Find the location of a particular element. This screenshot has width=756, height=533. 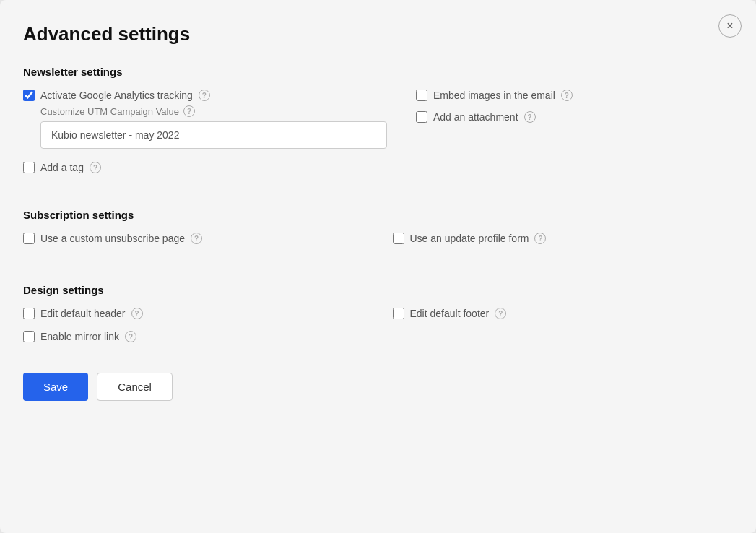

close-button: × is located at coordinates (730, 26).